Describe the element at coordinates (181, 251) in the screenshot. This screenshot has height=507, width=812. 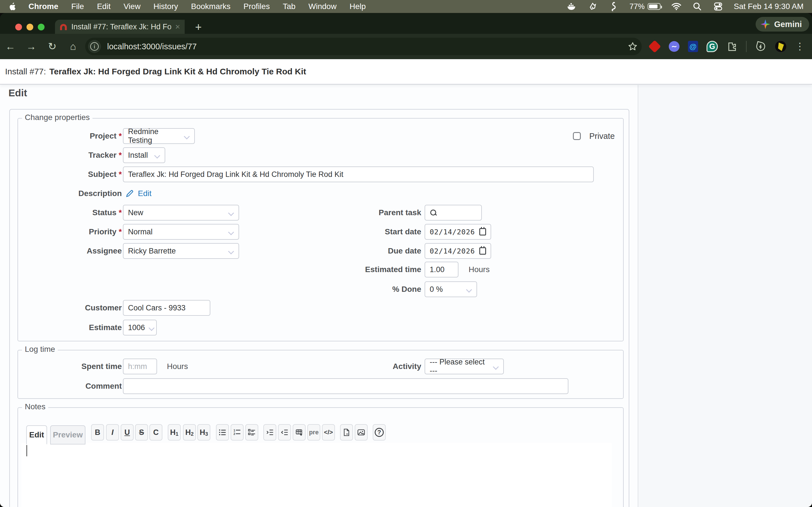
I see `assignee-select: Ricky Barrette` at that location.